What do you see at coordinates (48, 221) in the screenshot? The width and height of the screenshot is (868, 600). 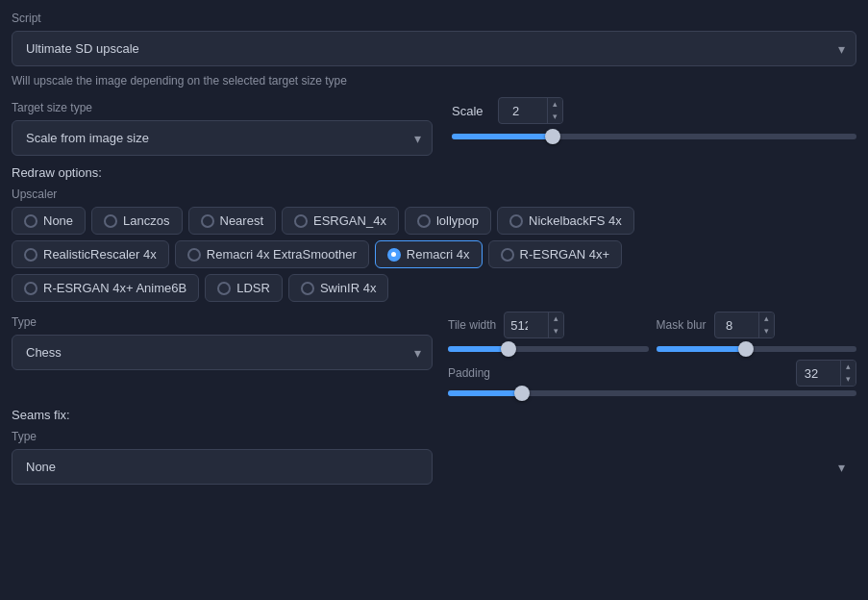 I see `upscaler-none: None` at bounding box center [48, 221].